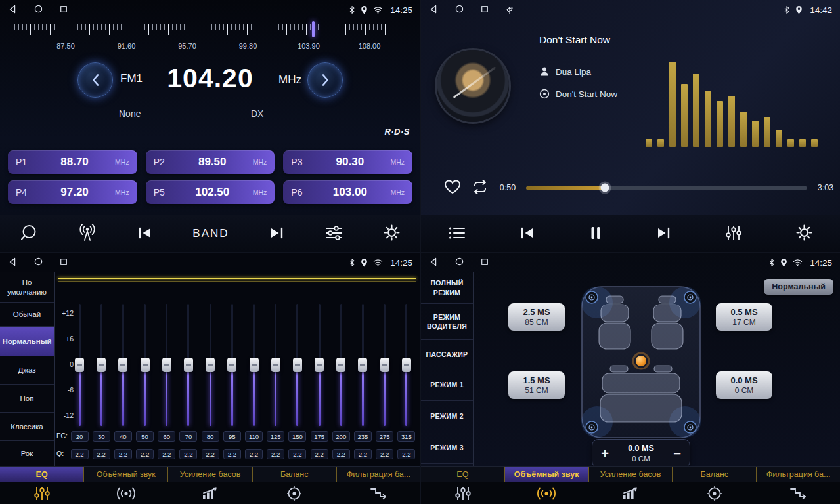  Describe the element at coordinates (667, 188) in the screenshot. I see `seek-bar` at that location.